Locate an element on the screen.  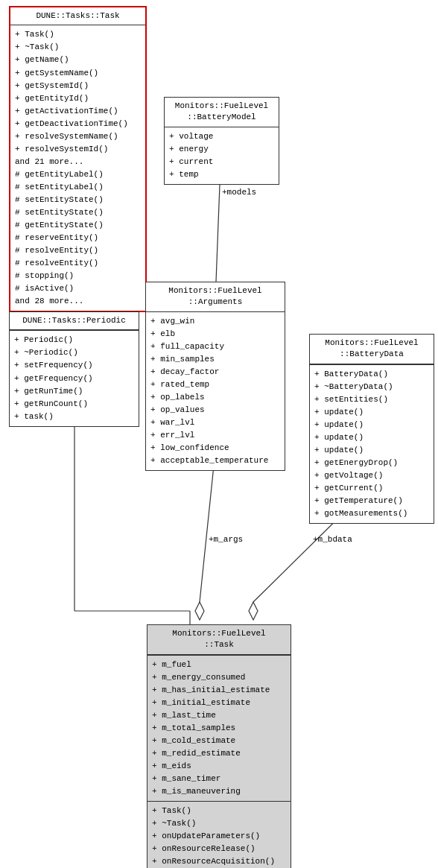
m-bdata-label: +m_bdata is located at coordinates (332, 539).